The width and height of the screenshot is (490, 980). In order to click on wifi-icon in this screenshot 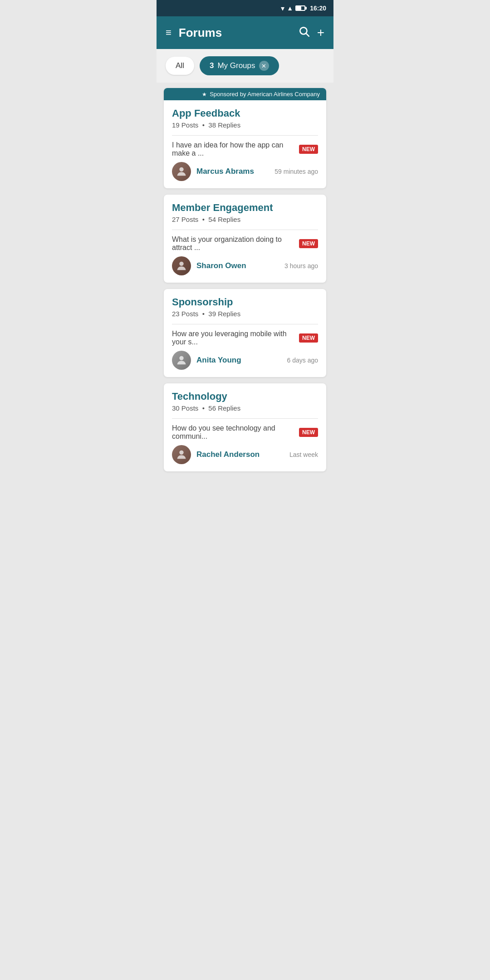, I will do `click(283, 8)`.